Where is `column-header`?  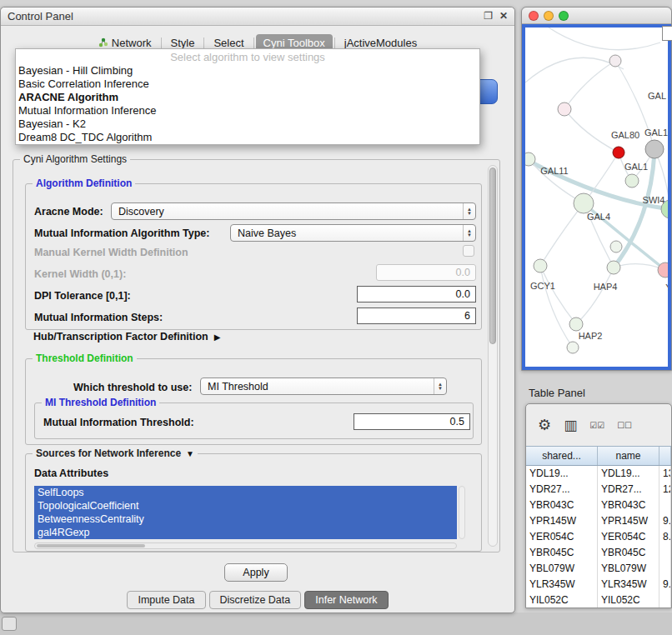
column-header is located at coordinates (665, 456).